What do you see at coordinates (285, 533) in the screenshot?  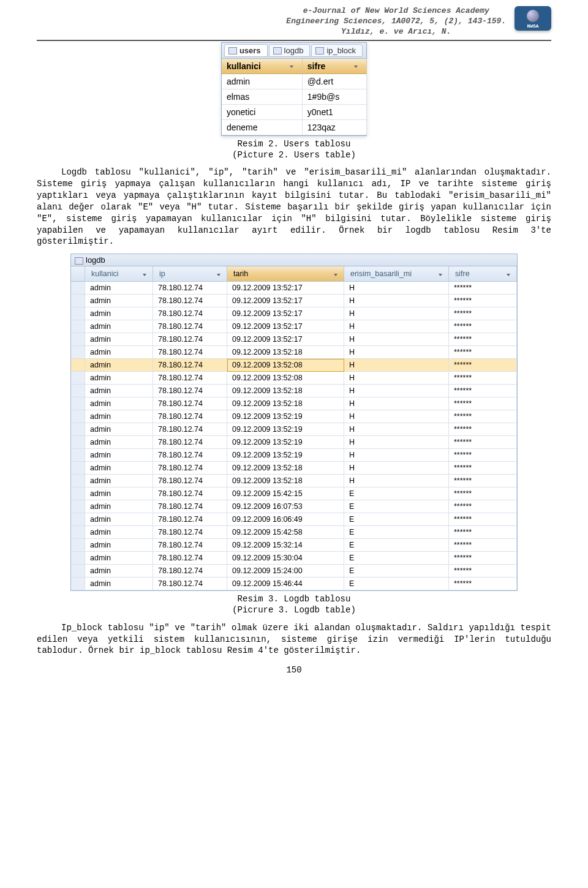 I see `cell-tarih: 09.12.2009 15:42:58` at bounding box center [285, 533].